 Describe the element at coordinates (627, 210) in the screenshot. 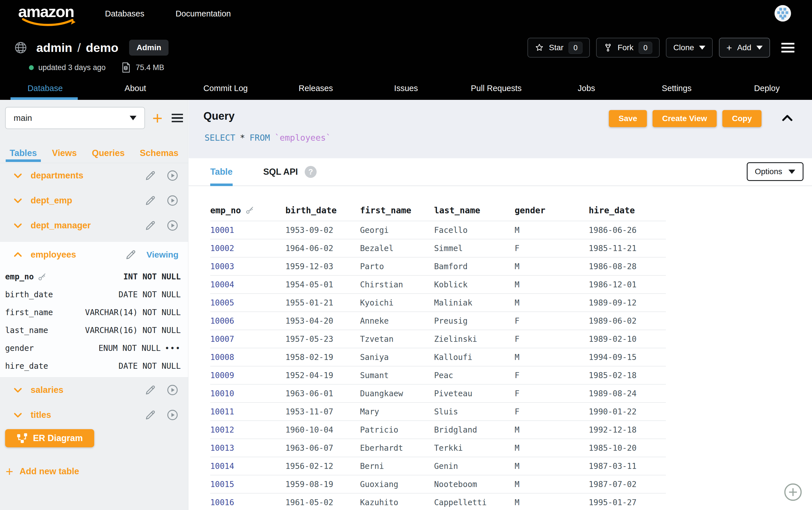

I see `column-header-hire-date: hire_date` at that location.